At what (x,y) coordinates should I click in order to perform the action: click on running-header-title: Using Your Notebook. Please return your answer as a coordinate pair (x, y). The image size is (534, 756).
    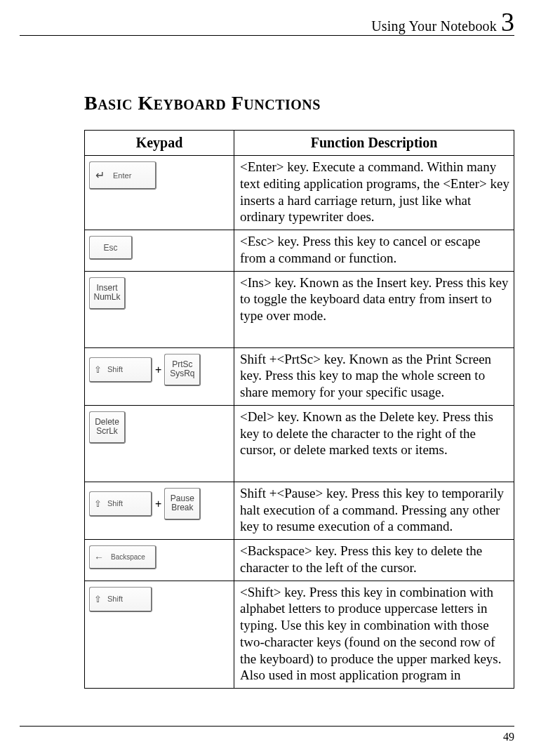
    Looking at the image, I should click on (434, 27).